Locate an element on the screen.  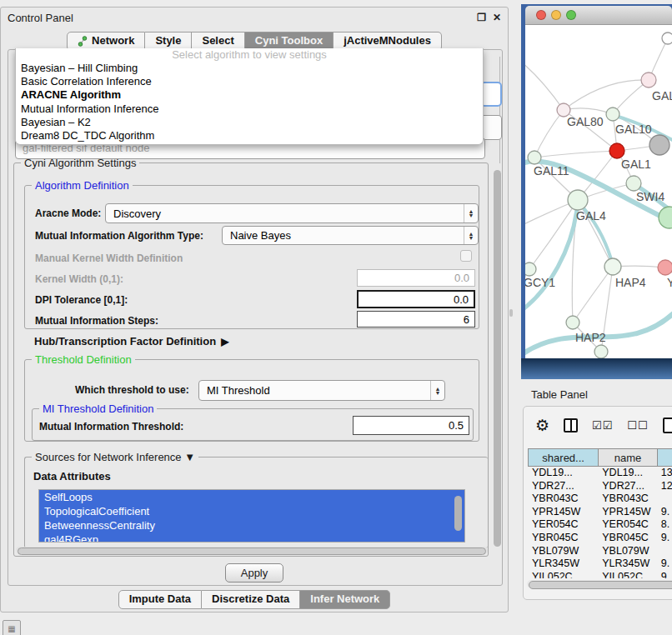
zoom-traffic-light is located at coordinates (571, 15).